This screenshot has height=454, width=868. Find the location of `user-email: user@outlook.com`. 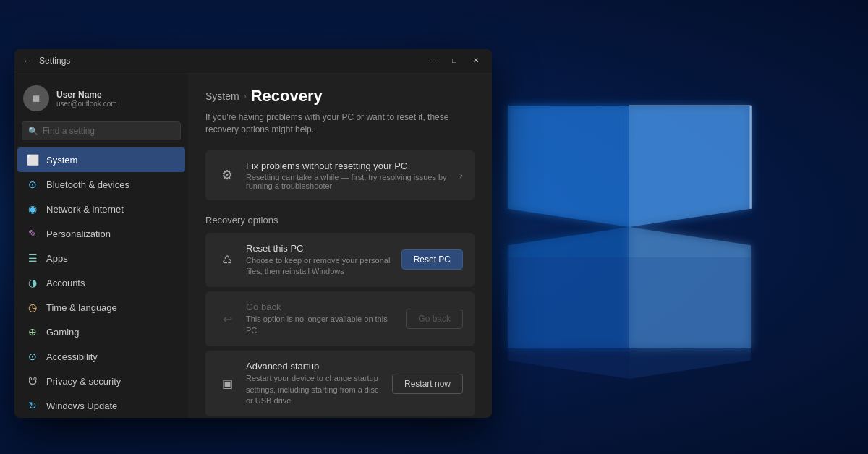

user-email: user@outlook.com is located at coordinates (87, 104).